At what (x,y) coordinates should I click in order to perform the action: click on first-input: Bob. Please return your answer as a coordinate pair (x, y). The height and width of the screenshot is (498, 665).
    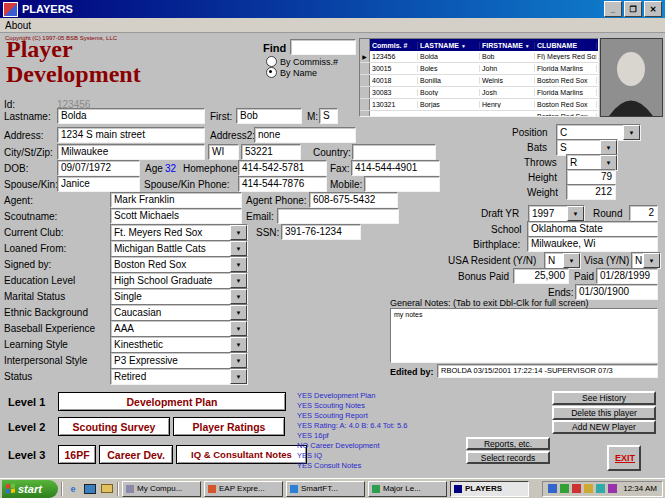
    Looking at the image, I should click on (269, 116).